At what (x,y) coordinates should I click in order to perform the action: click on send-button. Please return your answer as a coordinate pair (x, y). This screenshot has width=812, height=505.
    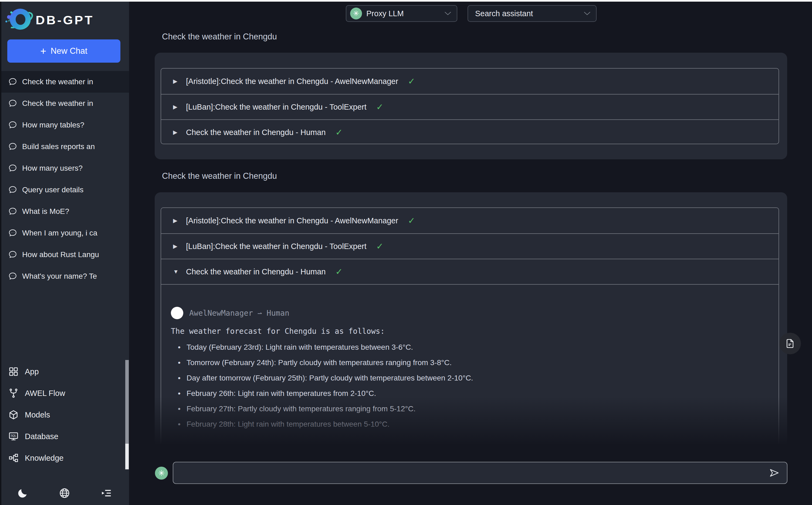
    Looking at the image, I should click on (775, 473).